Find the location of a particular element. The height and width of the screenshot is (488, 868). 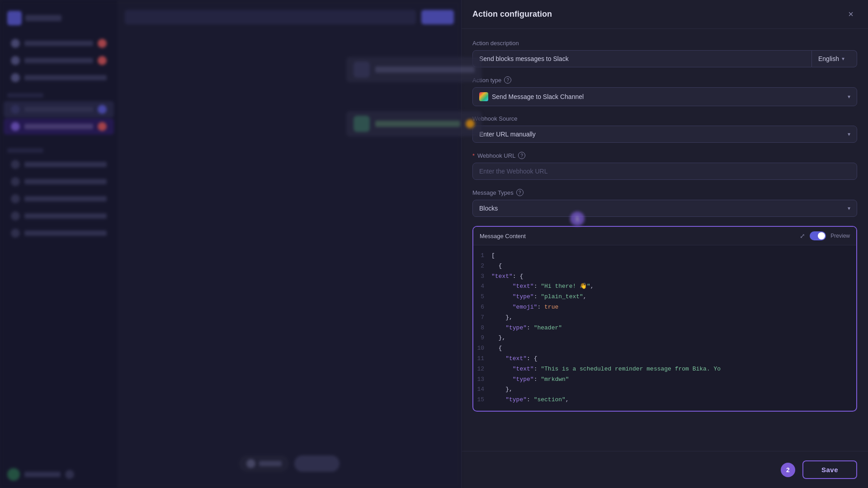

message-types-label: Message Types ? is located at coordinates (665, 192).